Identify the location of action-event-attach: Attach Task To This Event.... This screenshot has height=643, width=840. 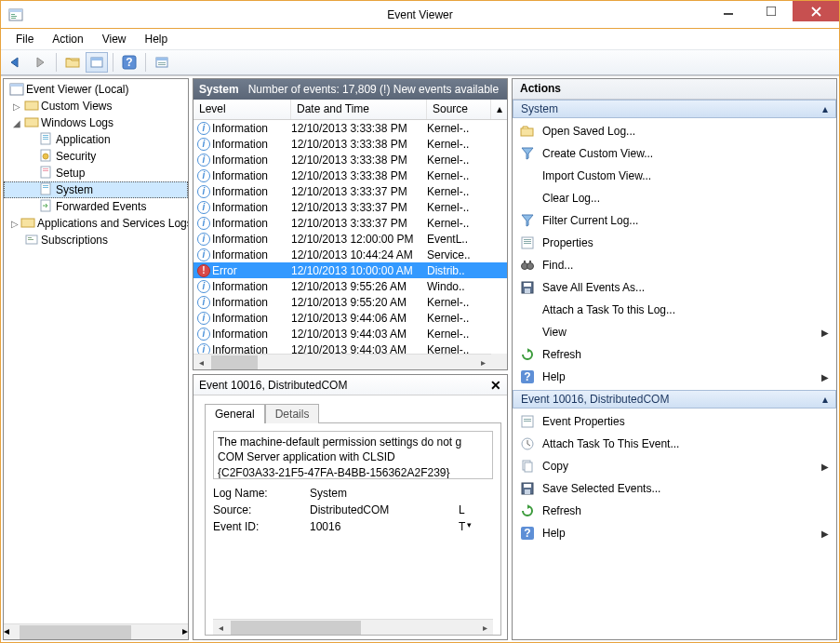
(674, 444).